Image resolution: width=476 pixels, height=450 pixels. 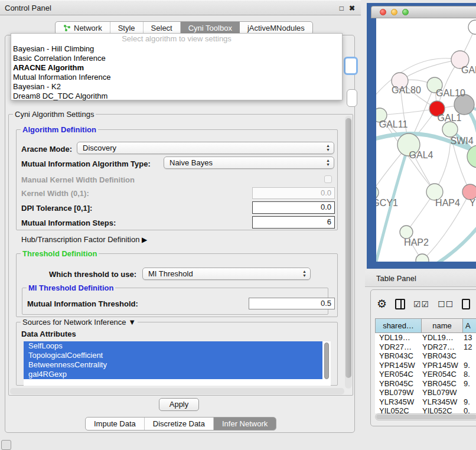 What do you see at coordinates (420, 279) in the screenshot?
I see `table-panel-titlebar: Table Panel` at bounding box center [420, 279].